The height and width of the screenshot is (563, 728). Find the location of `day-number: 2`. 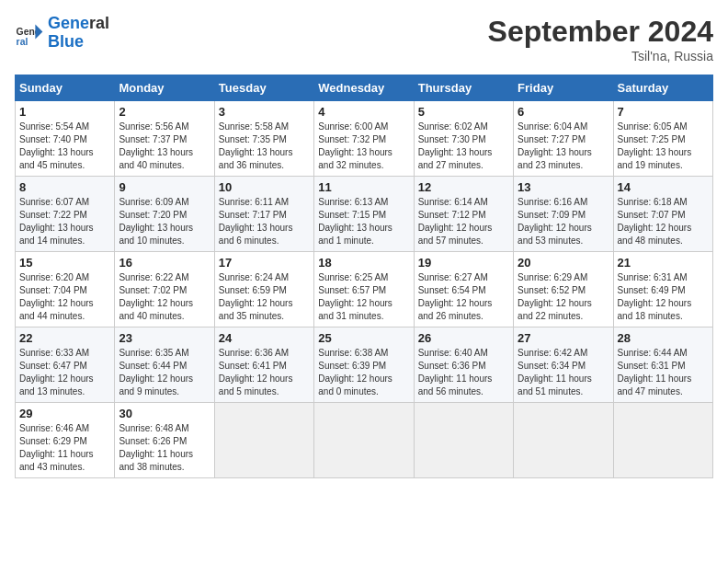

day-number: 2 is located at coordinates (164, 112).